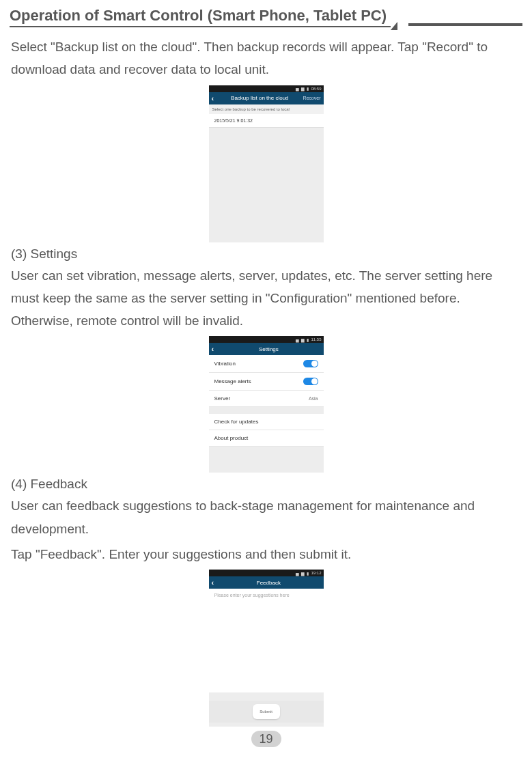 The height and width of the screenshot is (771, 532). What do you see at coordinates (266, 59) in the screenshot?
I see `backup-paragraph: Select "Backup list on the cloud". Then …` at bounding box center [266, 59].